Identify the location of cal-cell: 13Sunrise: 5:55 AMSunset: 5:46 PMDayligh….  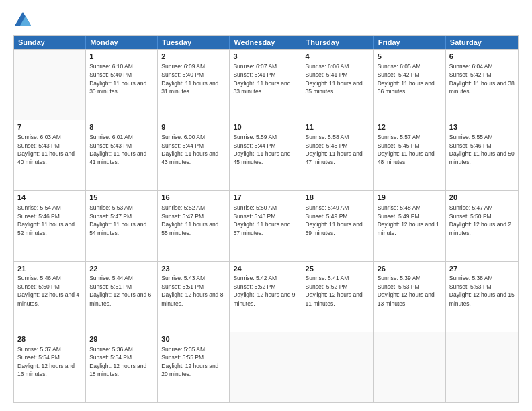
(482, 155).